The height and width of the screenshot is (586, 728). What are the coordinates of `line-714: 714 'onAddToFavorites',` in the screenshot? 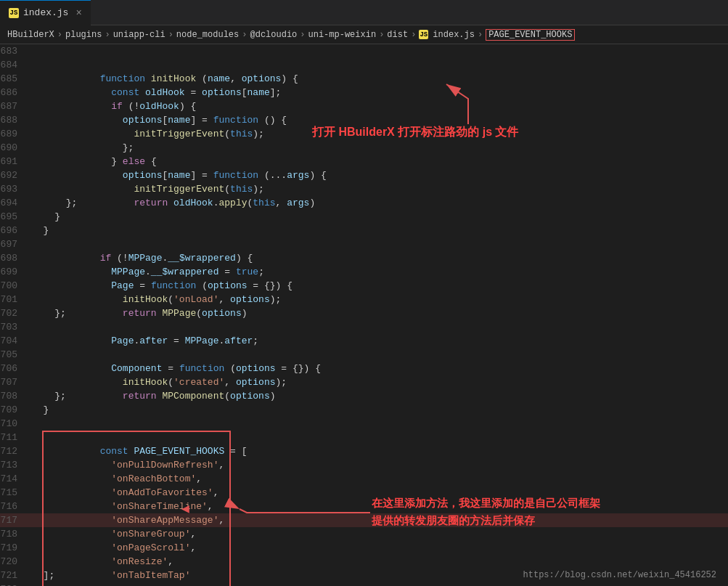 It's located at (364, 479).